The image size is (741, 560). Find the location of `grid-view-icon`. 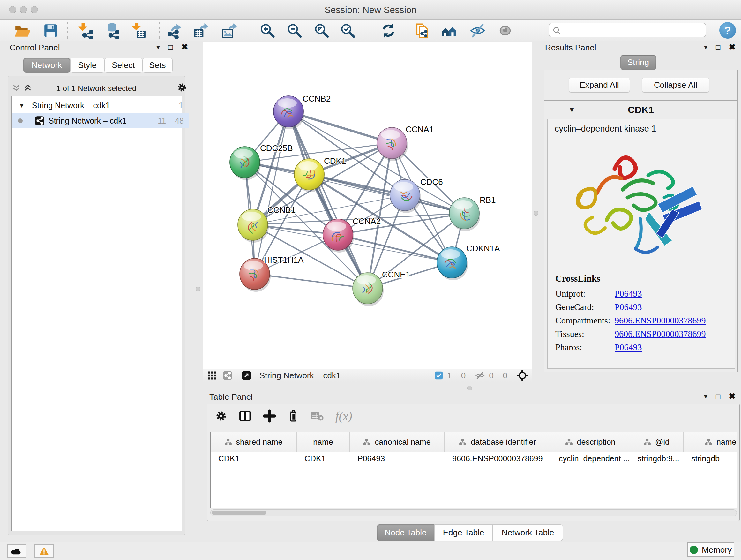

grid-view-icon is located at coordinates (212, 375).